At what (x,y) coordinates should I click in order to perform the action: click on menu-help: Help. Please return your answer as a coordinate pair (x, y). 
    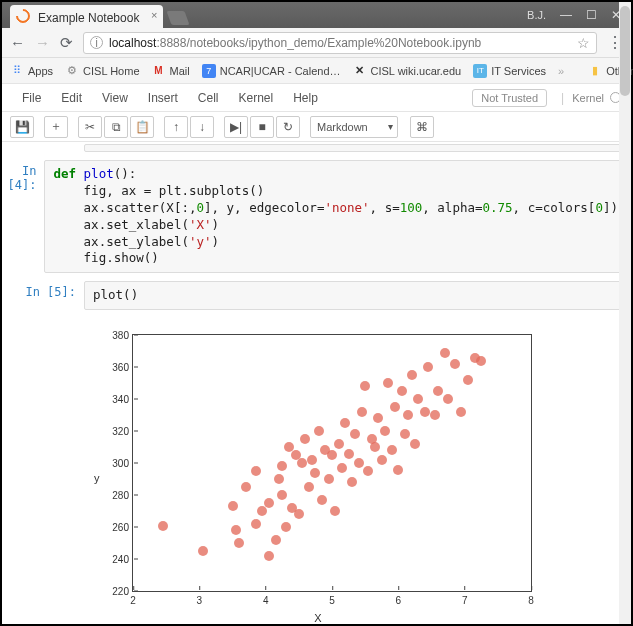
    Looking at the image, I should click on (306, 98).